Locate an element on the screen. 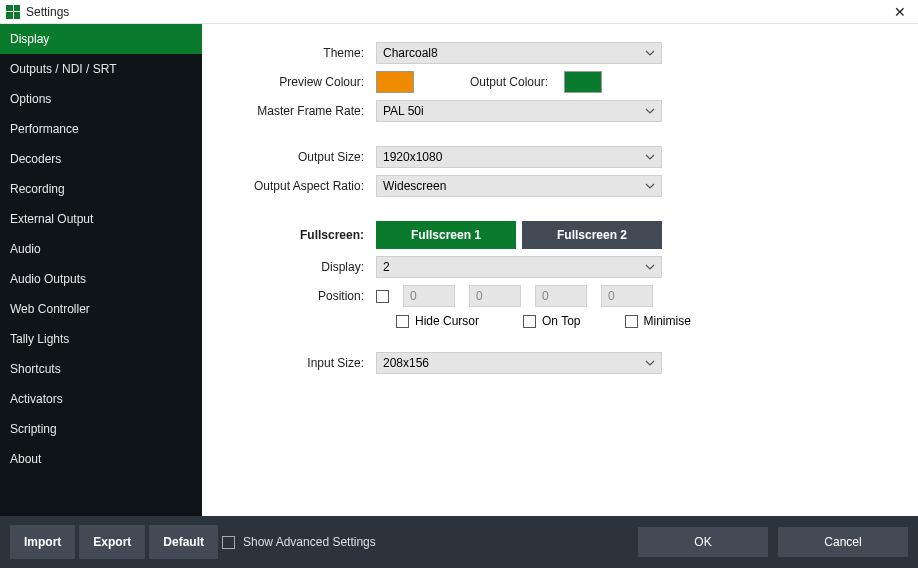 This screenshot has width=918, height=568. position-x-input: 0 is located at coordinates (429, 296).